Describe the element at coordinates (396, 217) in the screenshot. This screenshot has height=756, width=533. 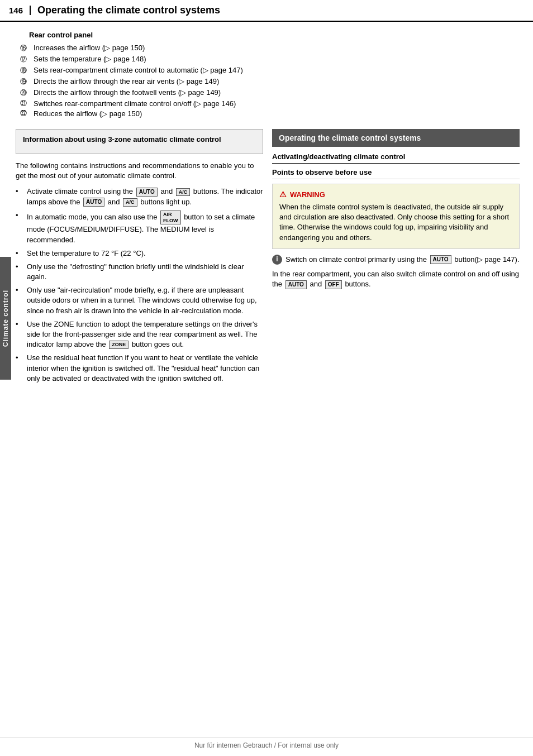
I see `warning-box: ⚠ WARNING When the climate control syste…` at that location.